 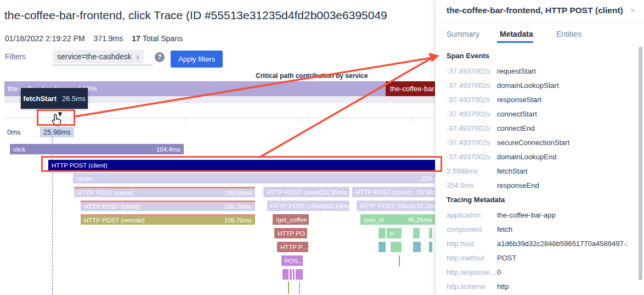 What do you see at coordinates (98, 57) in the screenshot?
I see `filter-chip: service=the-cashdesk x` at bounding box center [98, 57].